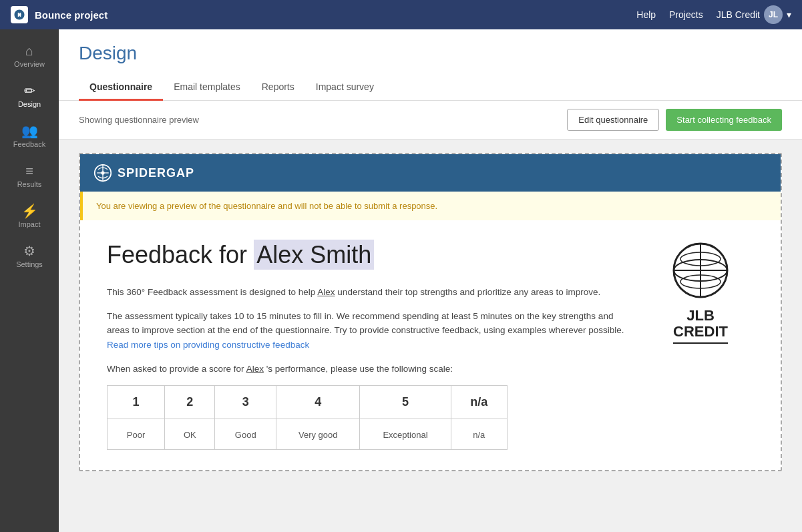 This screenshot has width=802, height=532. I want to click on company-logo-section: JLB CREDIT, so click(700, 345).